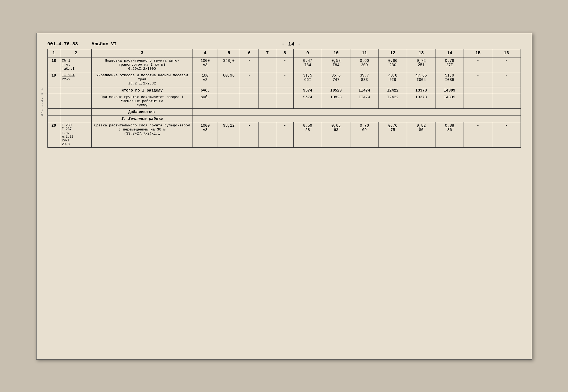  I want to click on table-row-19: 19 I-I204 22-2 Укрепление откосов и поло…, so click(284, 80).